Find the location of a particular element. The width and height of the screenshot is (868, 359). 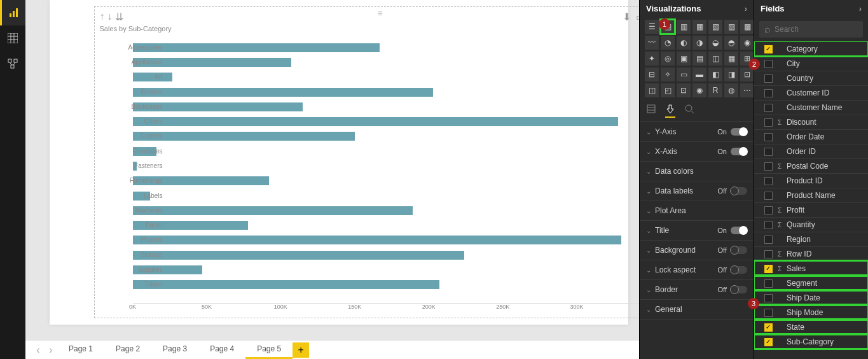

field-item: Country is located at coordinates (811, 78).